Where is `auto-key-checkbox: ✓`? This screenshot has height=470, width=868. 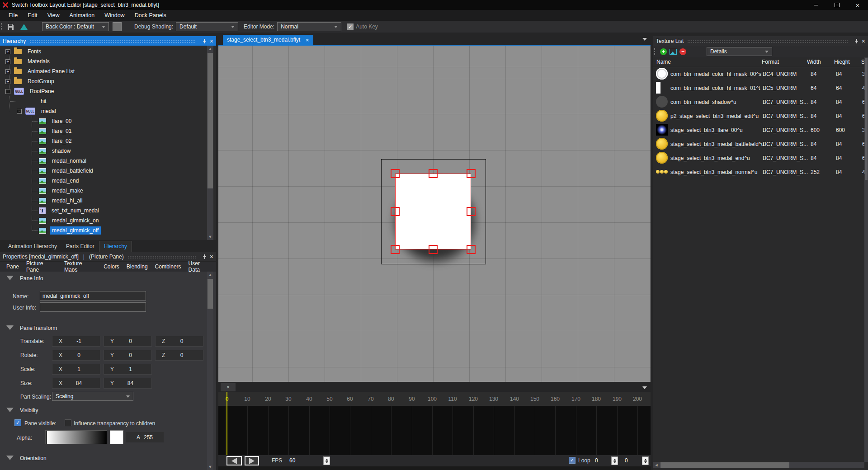
auto-key-checkbox: ✓ is located at coordinates (350, 27).